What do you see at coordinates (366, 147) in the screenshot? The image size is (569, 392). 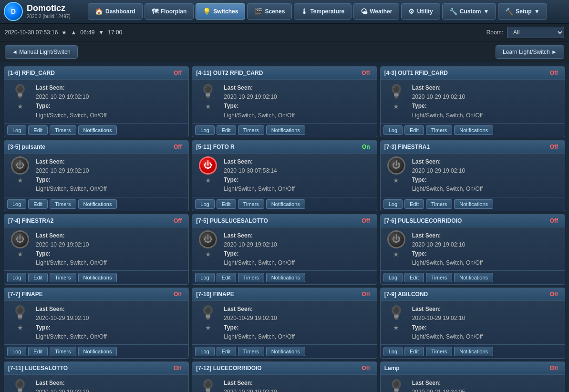 I see `status-badge: On` at bounding box center [366, 147].